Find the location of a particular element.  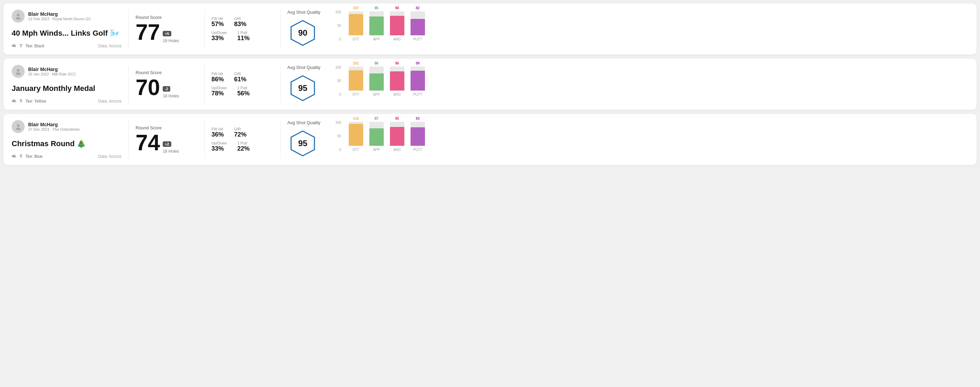

score-badge: +2 is located at coordinates (167, 144).